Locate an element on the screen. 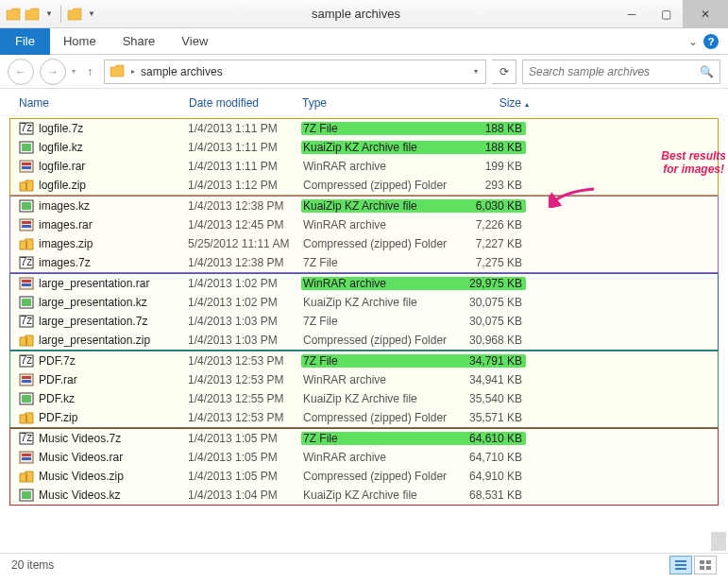 This screenshot has width=728, height=583. file-tab: File is located at coordinates (25, 42).